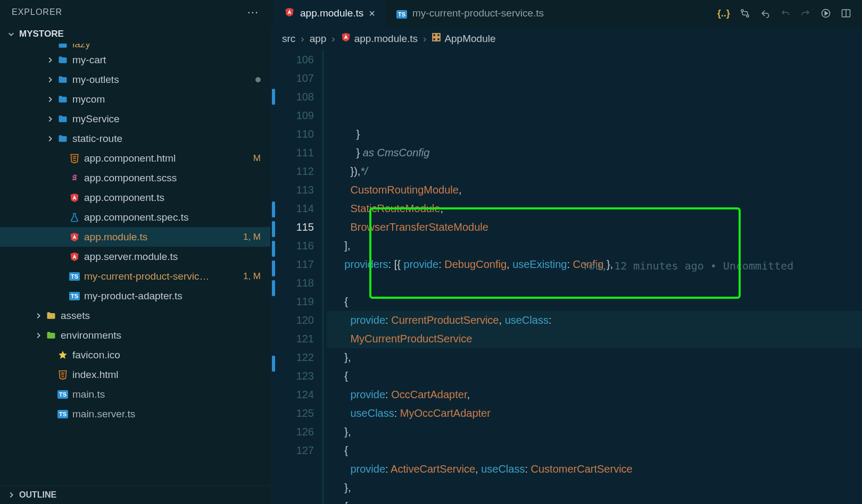  I want to click on file-tree-item: environments, so click(135, 335).